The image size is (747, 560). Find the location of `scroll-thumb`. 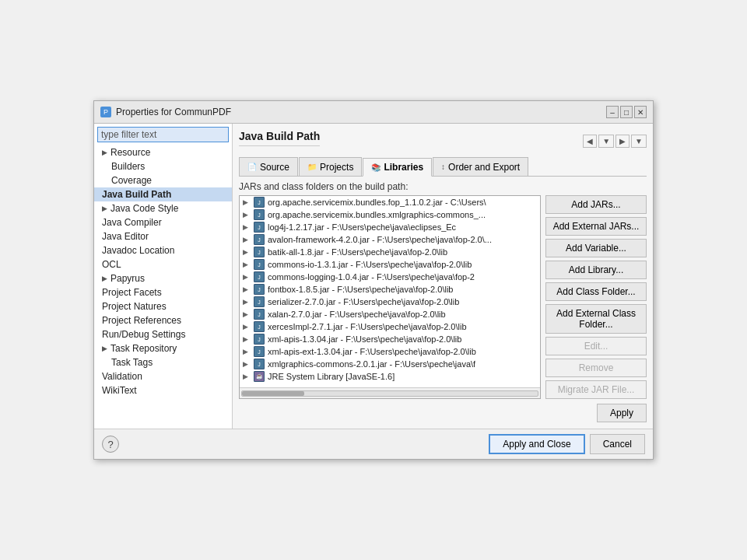

scroll-thumb is located at coordinates (273, 394).